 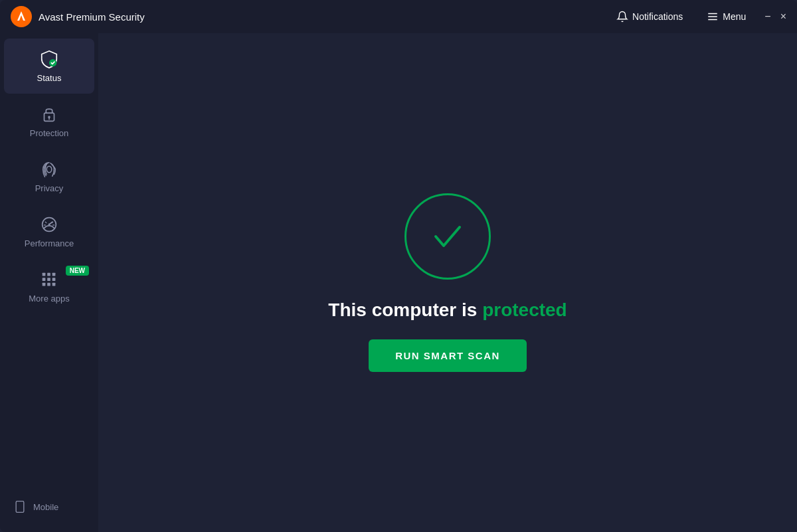 I want to click on close-button: ×, so click(x=784, y=17).